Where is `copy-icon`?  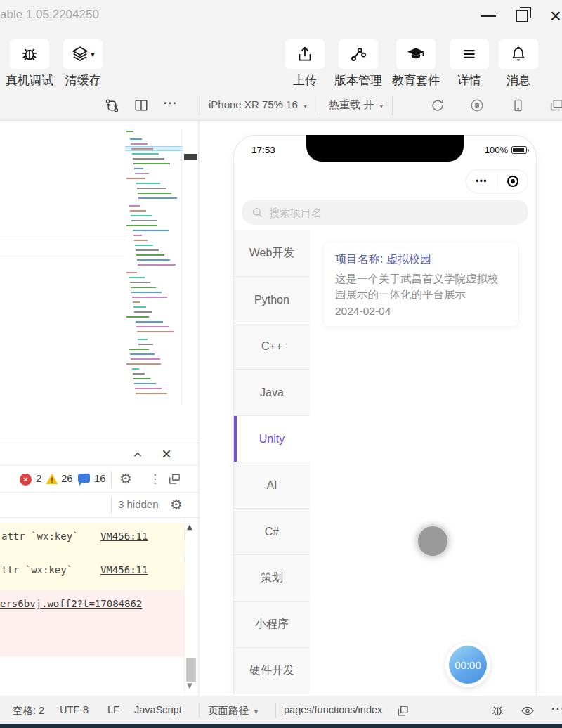
copy-icon is located at coordinates (403, 711).